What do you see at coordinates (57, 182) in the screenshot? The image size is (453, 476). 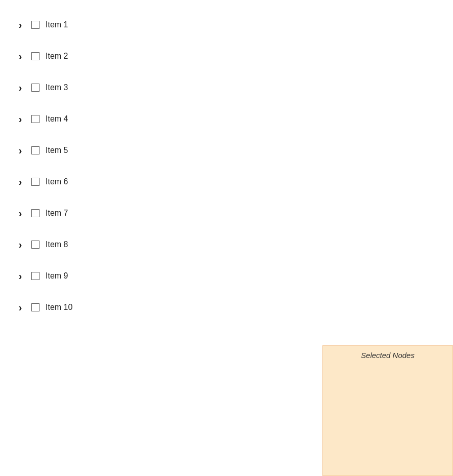 I see `item-label: Item 6` at bounding box center [57, 182].